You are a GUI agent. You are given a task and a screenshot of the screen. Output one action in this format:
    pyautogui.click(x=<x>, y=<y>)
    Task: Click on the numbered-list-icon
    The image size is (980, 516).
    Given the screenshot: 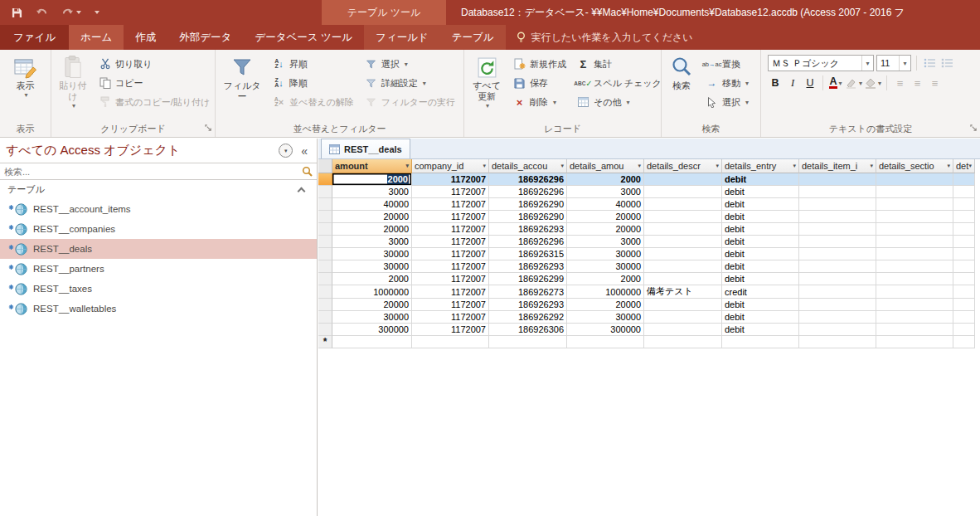 What is the action you would take?
    pyautogui.click(x=947, y=63)
    